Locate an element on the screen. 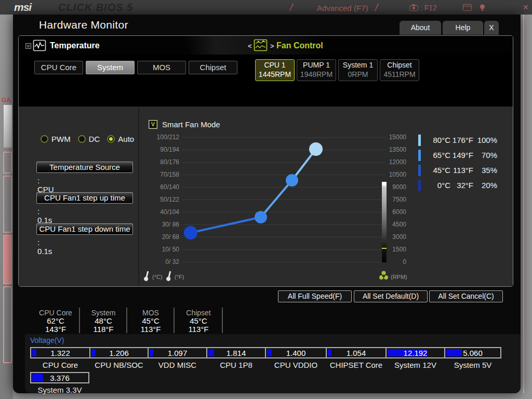  rpm-axis-label: (RPM) is located at coordinates (399, 277).